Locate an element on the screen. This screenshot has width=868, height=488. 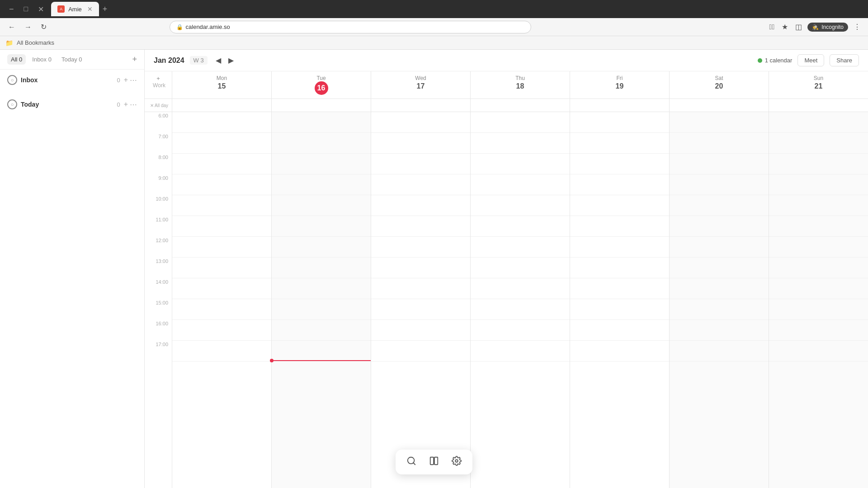
next-week-button: ▶ is located at coordinates (231, 61).